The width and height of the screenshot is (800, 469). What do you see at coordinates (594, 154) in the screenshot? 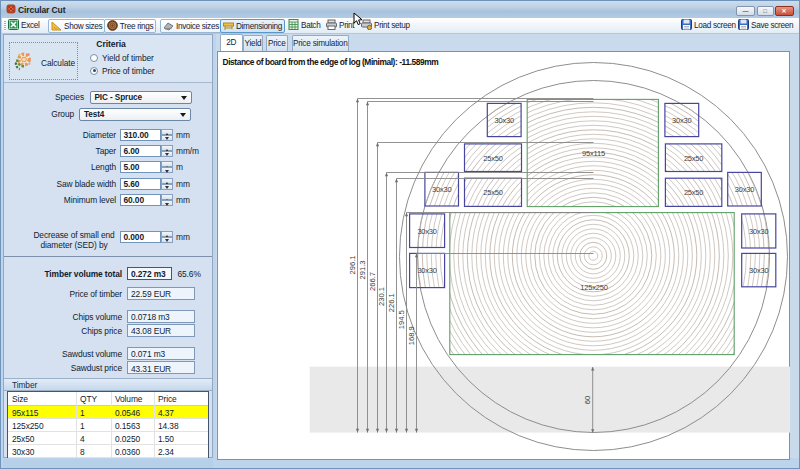
I see `svg-text: 95x115` at bounding box center [594, 154].